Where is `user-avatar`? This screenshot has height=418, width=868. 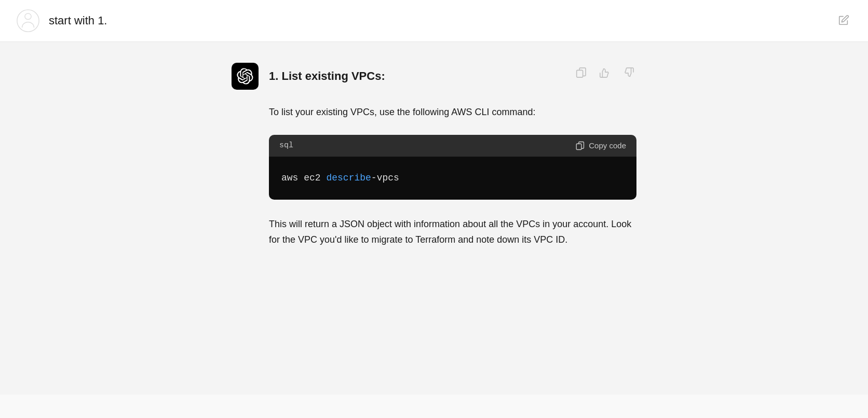 user-avatar is located at coordinates (28, 21).